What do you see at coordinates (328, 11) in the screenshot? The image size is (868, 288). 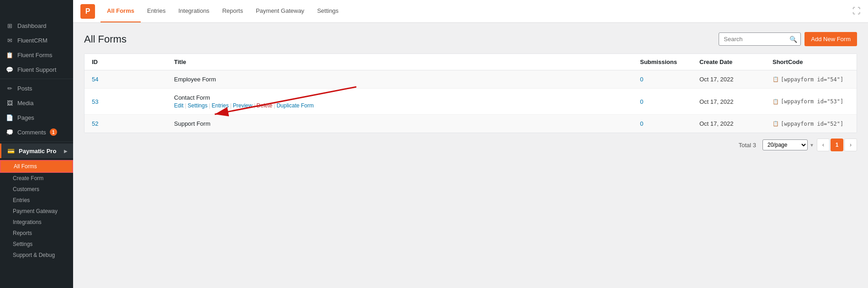 I see `tab-settings: Settings` at bounding box center [328, 11].